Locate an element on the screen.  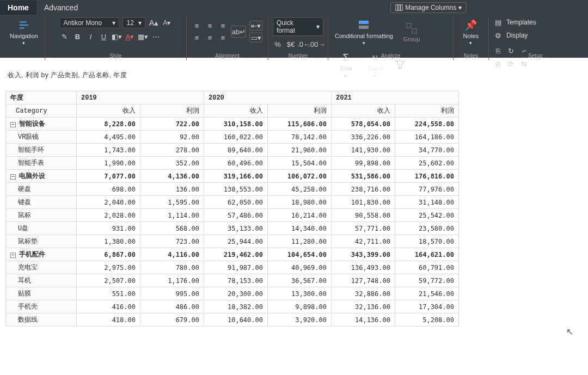
table-row-label: VR眼镜 is located at coordinates (41, 137).